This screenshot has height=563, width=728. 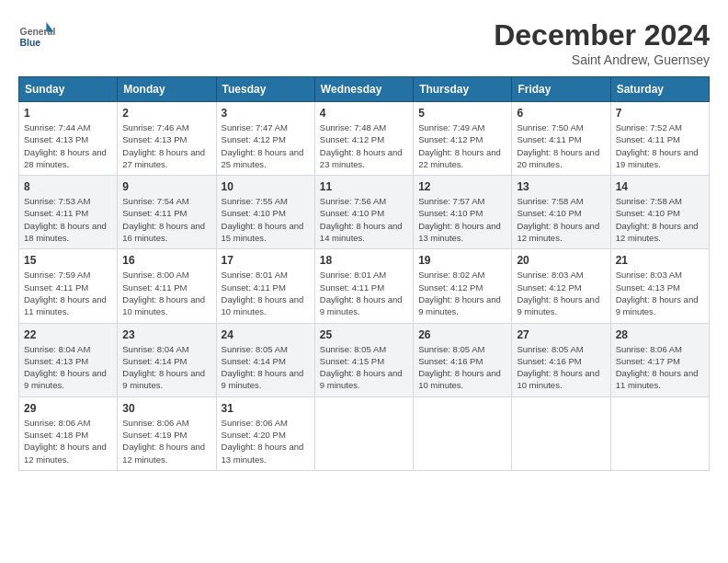 What do you see at coordinates (68, 187) in the screenshot?
I see `day-number: 8` at bounding box center [68, 187].